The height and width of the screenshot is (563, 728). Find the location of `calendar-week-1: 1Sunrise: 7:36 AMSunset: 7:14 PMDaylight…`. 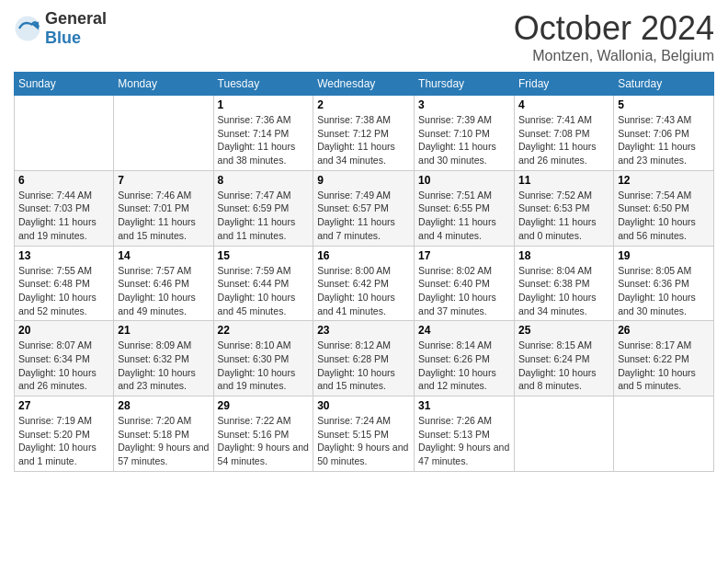

calendar-week-1: 1Sunrise: 7:36 AMSunset: 7:14 PMDaylight… is located at coordinates (364, 133).